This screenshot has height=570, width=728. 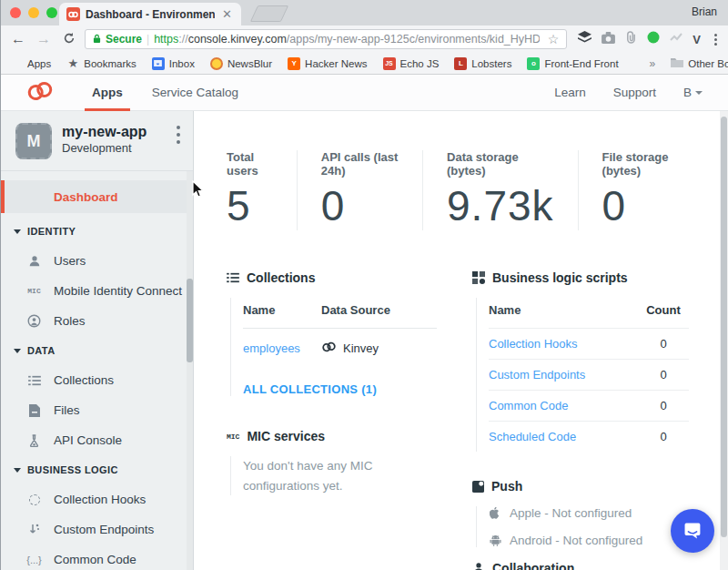 I want to click on col-header-name: Name, so click(x=563, y=310).